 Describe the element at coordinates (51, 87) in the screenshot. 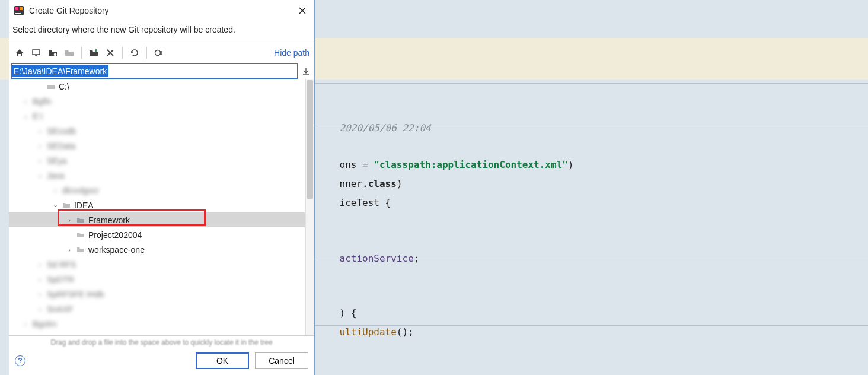

I see `drive-icon` at that location.